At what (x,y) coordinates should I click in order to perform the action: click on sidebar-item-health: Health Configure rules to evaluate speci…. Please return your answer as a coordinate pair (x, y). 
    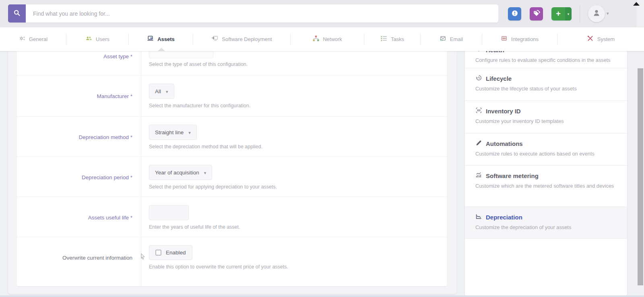
    Looking at the image, I should click on (546, 59).